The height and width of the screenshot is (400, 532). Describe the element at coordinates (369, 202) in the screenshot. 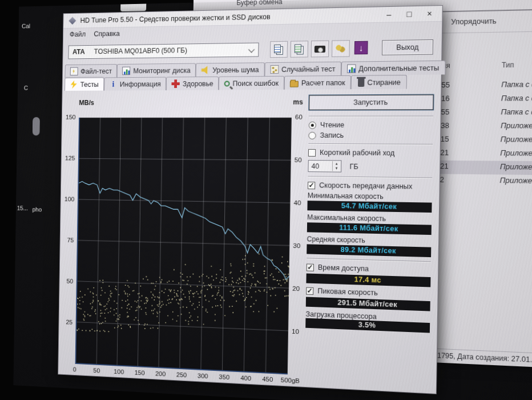

I see `min-speed-metric: Минимальная скорость 54.7 Мбайт/сек` at that location.